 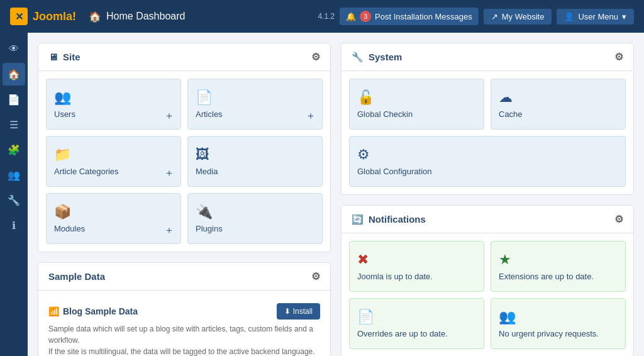 I want to click on site-panel-header: 🖥 Site ⚙, so click(x=184, y=57).